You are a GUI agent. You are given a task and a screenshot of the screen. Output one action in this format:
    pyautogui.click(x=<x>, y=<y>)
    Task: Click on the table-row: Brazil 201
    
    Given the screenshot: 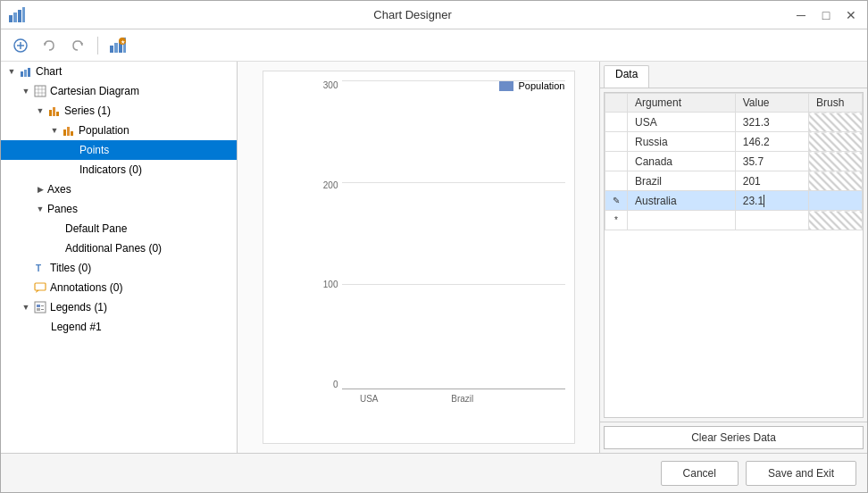 What is the action you would take?
    pyautogui.click(x=734, y=181)
    